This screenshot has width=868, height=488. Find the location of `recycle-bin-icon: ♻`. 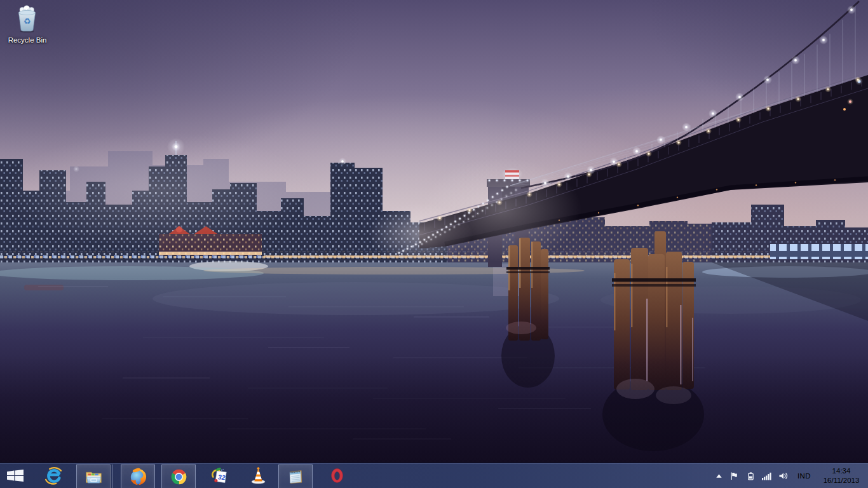

recycle-bin-icon: ♻ is located at coordinates (27, 18).